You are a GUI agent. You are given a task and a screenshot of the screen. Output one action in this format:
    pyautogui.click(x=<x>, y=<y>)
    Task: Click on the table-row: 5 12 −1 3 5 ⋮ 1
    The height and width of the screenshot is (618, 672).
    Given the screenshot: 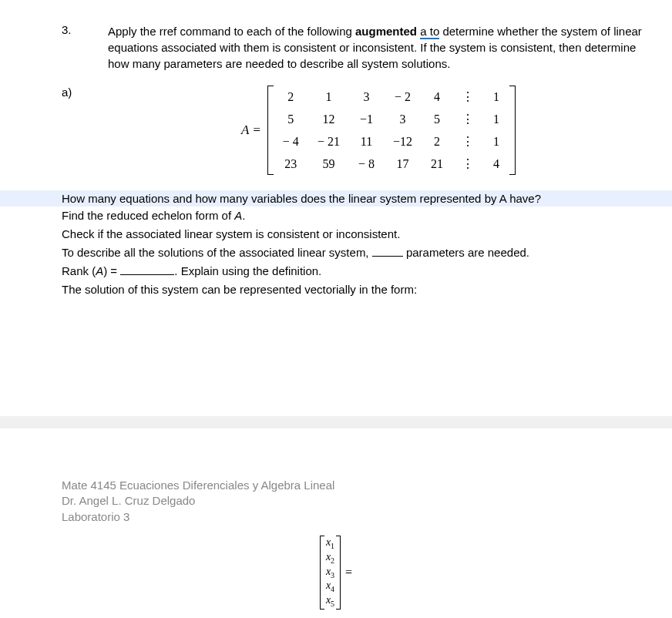 What is the action you would take?
    pyautogui.click(x=391, y=119)
    